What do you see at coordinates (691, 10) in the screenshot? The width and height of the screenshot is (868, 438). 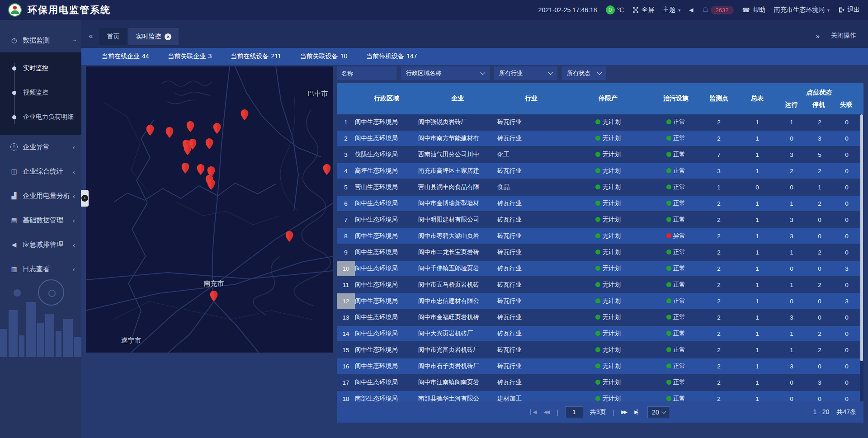 I see `mute-speaker-icon: ◀` at bounding box center [691, 10].